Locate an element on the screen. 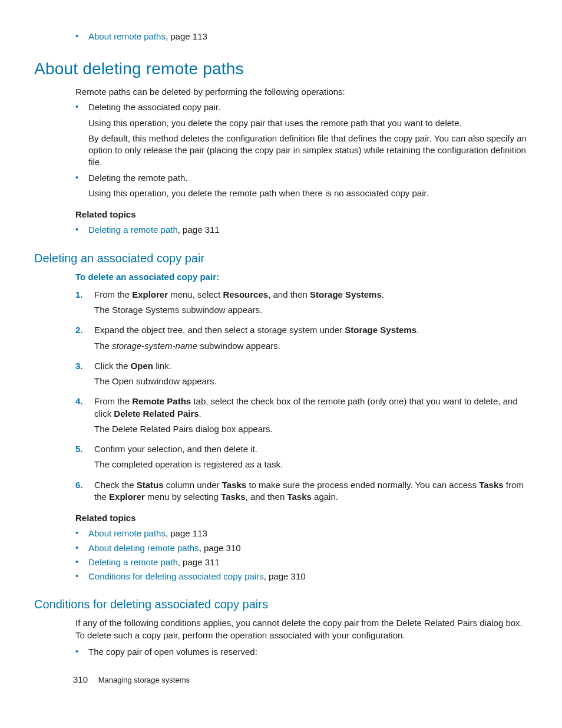 The width and height of the screenshot is (562, 728). footer-title: Managing storage systems is located at coordinates (144, 680).